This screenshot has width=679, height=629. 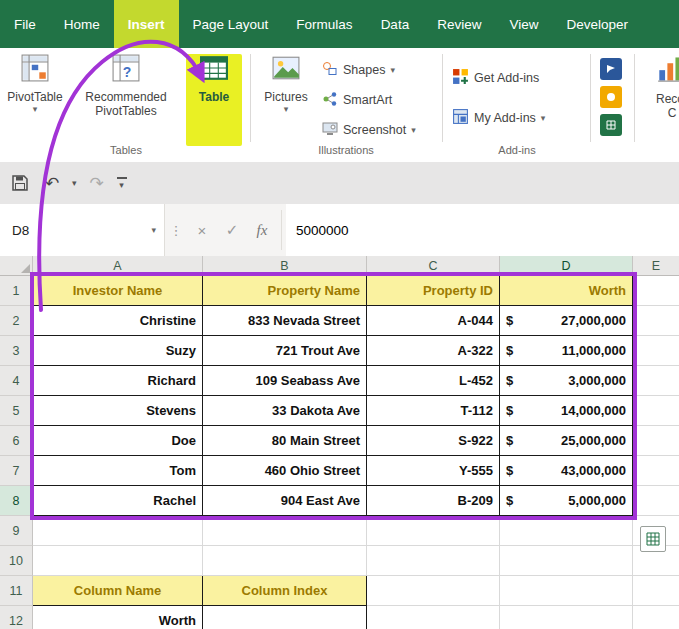 I want to click on redo-button: ↷, so click(x=97, y=183).